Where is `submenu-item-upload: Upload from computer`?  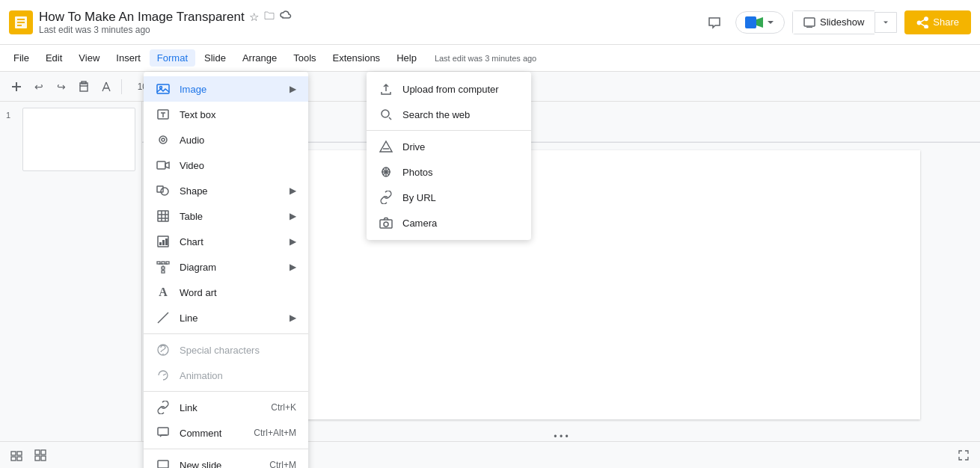 submenu-item-upload: Upload from computer is located at coordinates (449, 89).